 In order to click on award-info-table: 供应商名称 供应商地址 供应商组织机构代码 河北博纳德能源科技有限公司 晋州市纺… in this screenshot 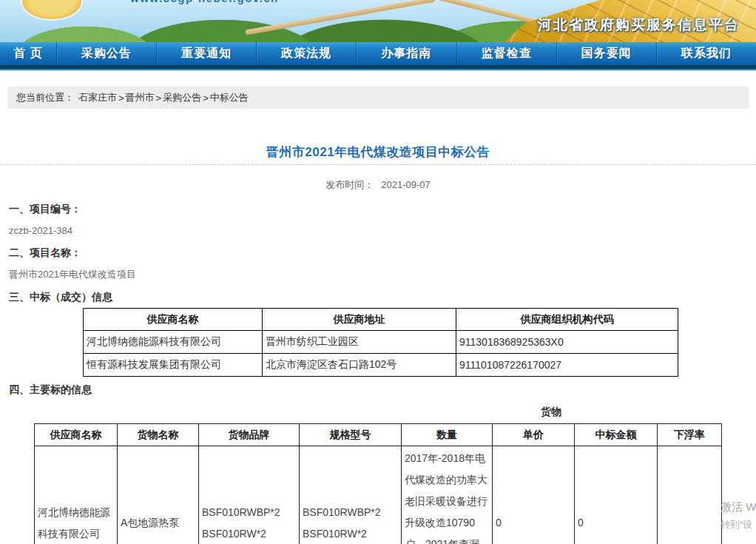, I will do `click(380, 342)`.